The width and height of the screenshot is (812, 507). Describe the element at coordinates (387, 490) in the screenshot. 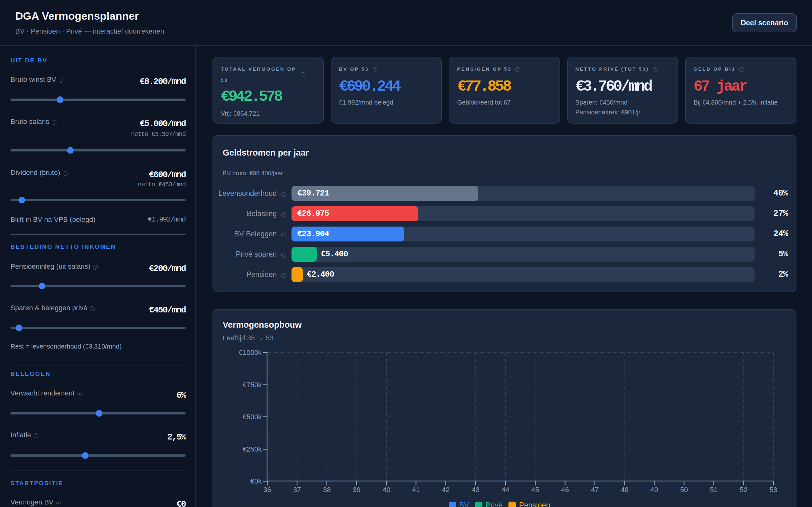

I see `svg-text: 40` at that location.